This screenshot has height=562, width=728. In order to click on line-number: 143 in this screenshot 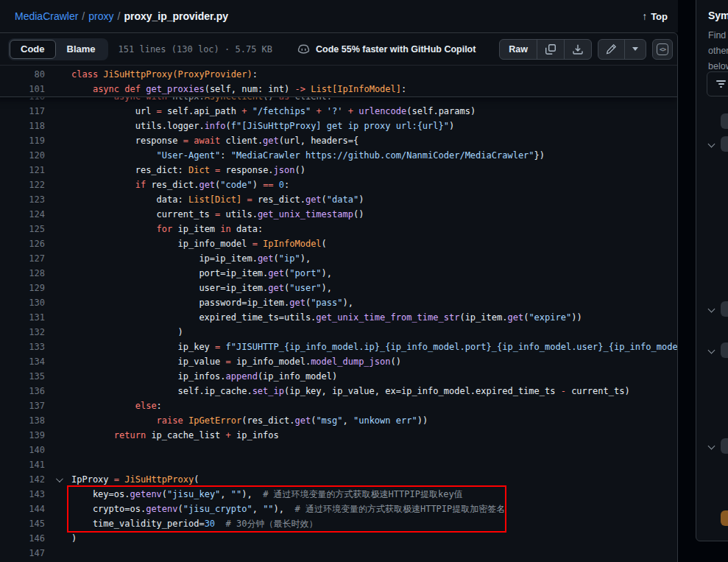, I will do `click(22, 494)`.